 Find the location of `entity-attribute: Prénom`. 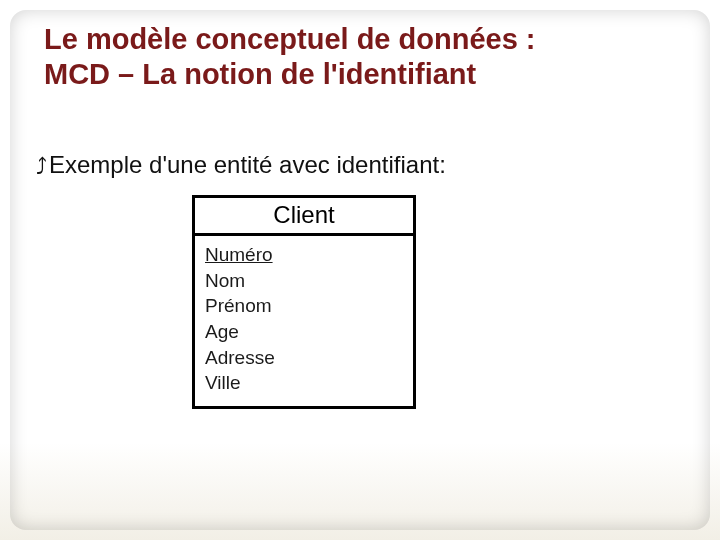

entity-attribute: Prénom is located at coordinates (304, 306).